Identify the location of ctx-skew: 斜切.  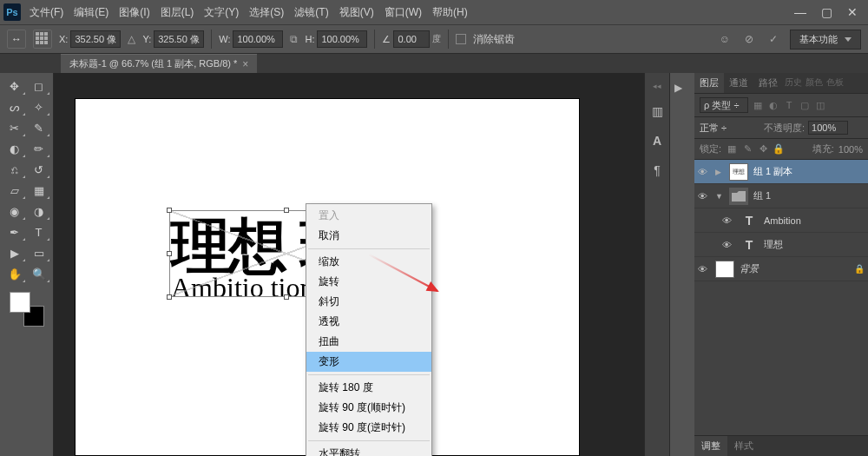
(369, 302).